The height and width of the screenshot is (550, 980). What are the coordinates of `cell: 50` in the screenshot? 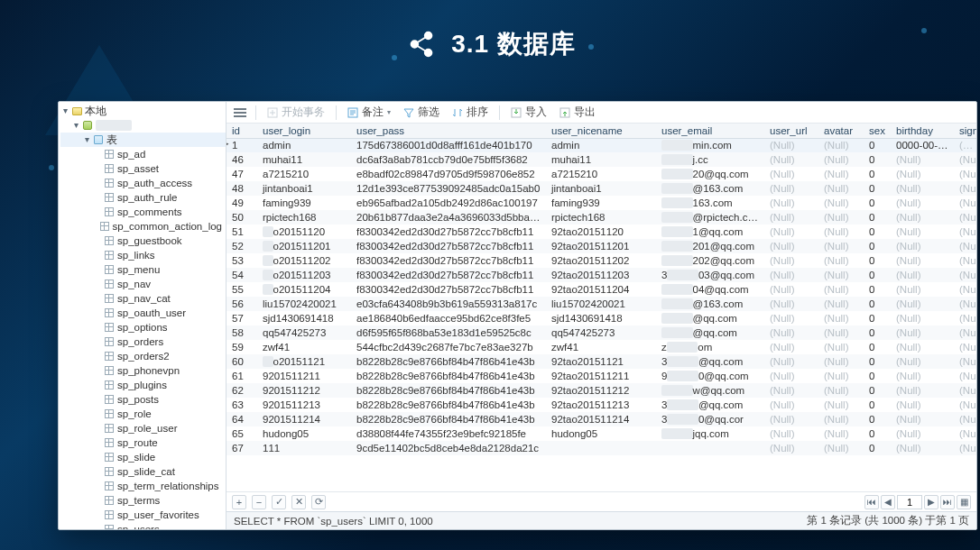 It's located at (242, 217).